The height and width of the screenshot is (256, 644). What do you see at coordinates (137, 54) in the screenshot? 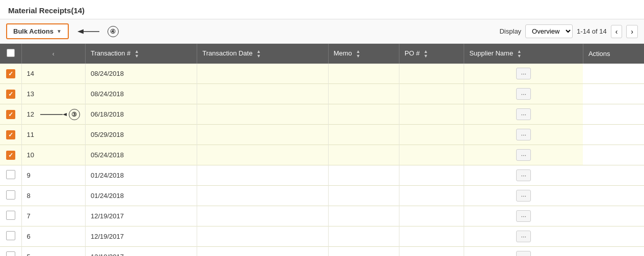
I see `sort-icons-transaction-num: ▲▼` at bounding box center [137, 54].